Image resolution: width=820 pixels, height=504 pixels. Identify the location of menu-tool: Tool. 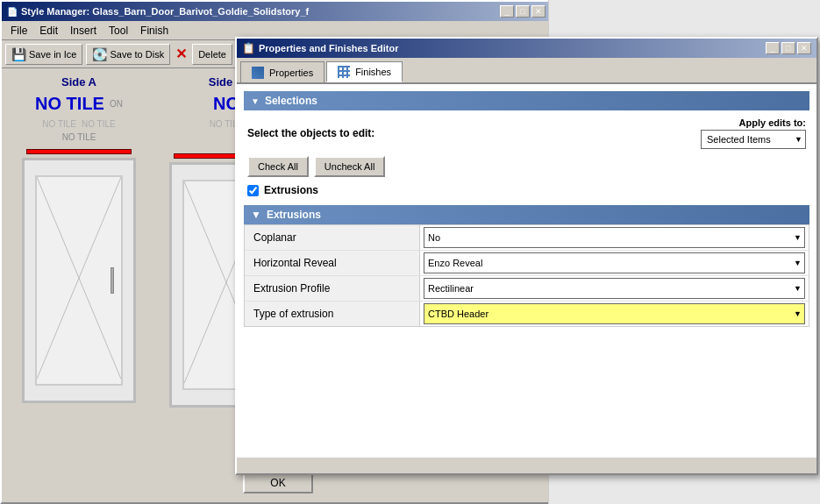
(118, 31).